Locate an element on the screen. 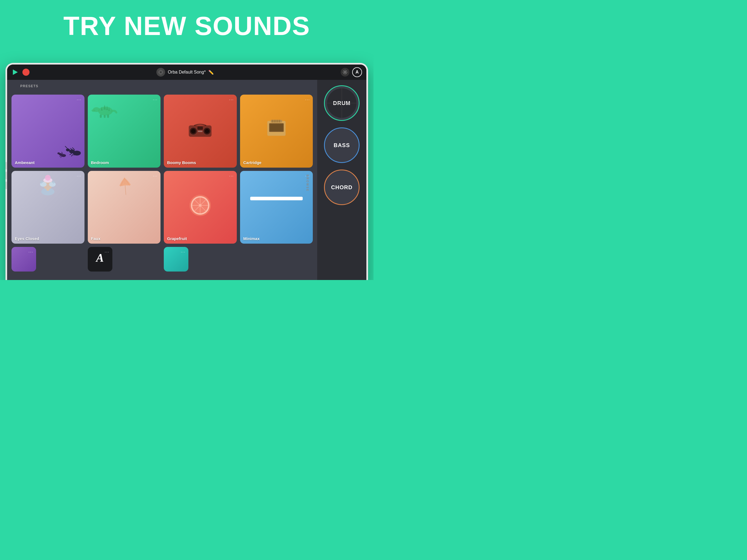  card-dots-row3-2: ··· is located at coordinates (107, 252).